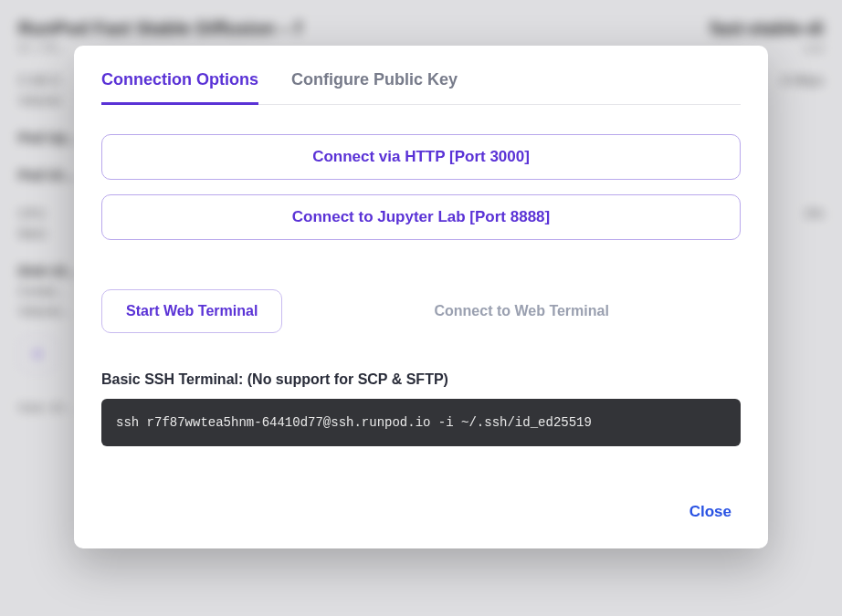  I want to click on connect-jupyter-button: Connect to Jupyter Lab [Port 8888], so click(421, 217).